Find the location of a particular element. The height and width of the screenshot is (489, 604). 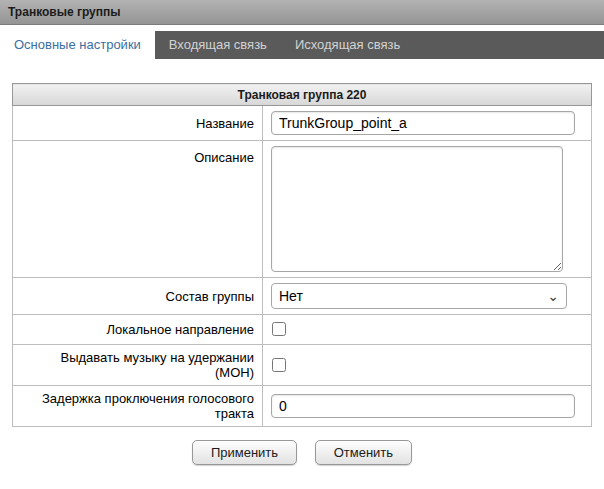

name-input is located at coordinates (423, 123).